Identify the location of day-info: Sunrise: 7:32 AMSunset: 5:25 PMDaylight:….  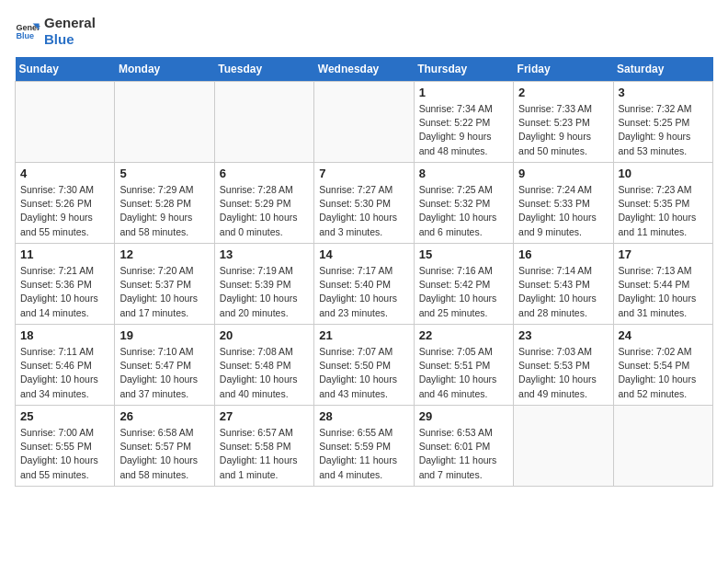
(664, 131).